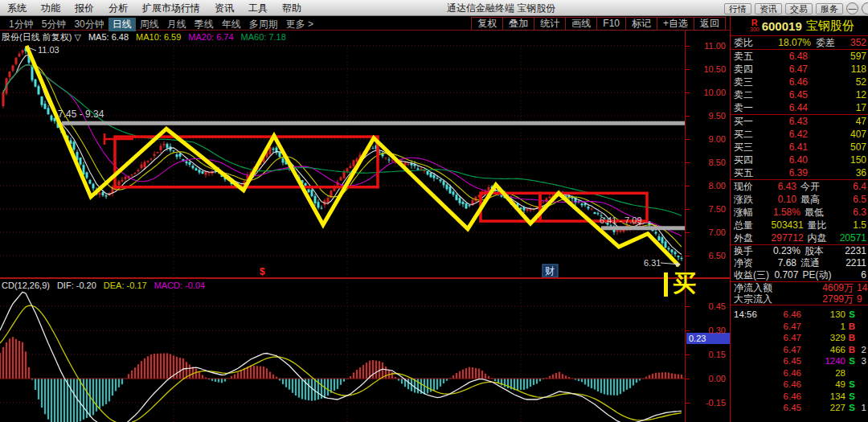 This screenshot has width=868, height=422. Describe the element at coordinates (800, 69) in the screenshot. I see `ask-row: 卖四6.47118` at that location.